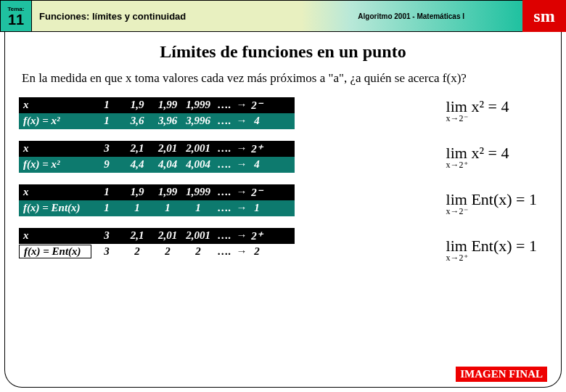  I want to click on chapter-title: Funciones: límites y continuidad, so click(112, 16).